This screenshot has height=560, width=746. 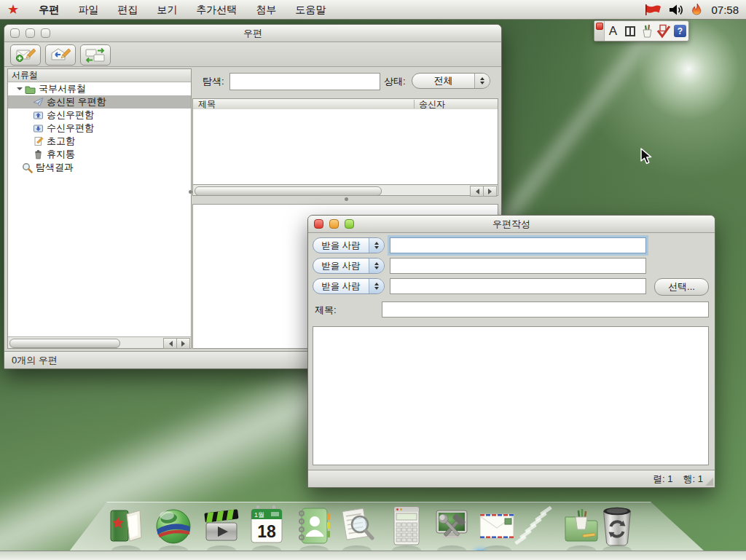 What do you see at coordinates (221, 526) in the screenshot?
I see `dock-item-media-player` at bounding box center [221, 526].